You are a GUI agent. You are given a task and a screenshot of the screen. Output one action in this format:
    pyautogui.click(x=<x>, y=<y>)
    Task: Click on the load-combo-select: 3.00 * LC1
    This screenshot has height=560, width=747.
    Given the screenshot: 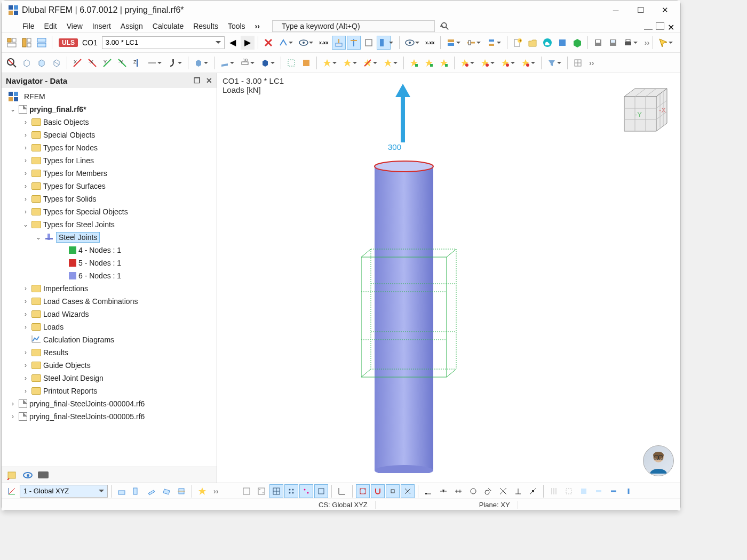 What is the action you would take?
    pyautogui.click(x=163, y=43)
    